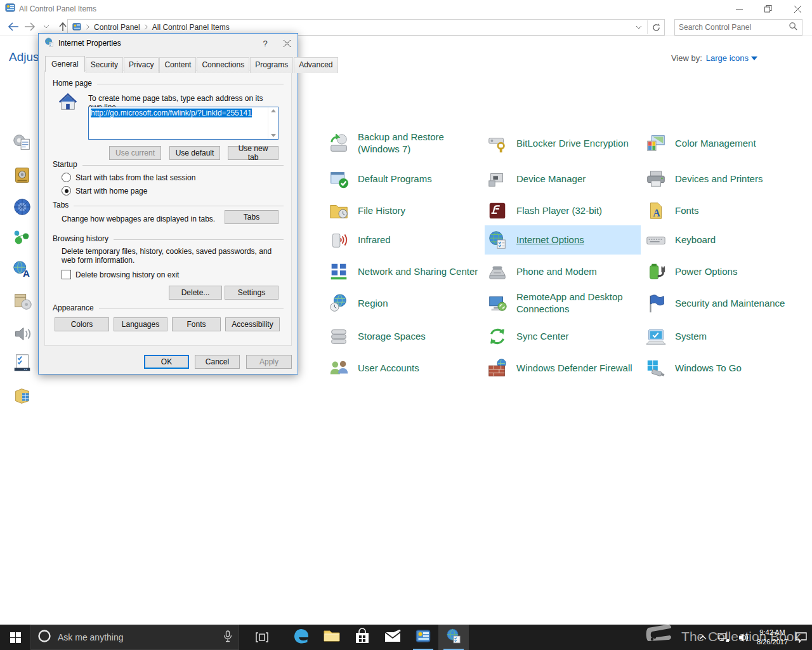 The width and height of the screenshot is (812, 650). I want to click on control-panel-item-devices-and-printers: Devices and Printers, so click(721, 179).